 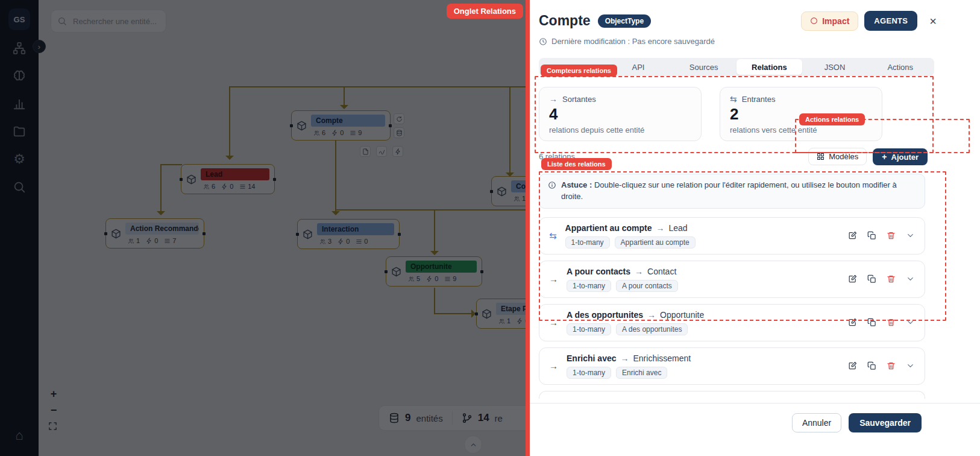 I want to click on relation-row: ⇆ Appartient au compte→Lead 1-to-manyApp…, so click(x=732, y=236).